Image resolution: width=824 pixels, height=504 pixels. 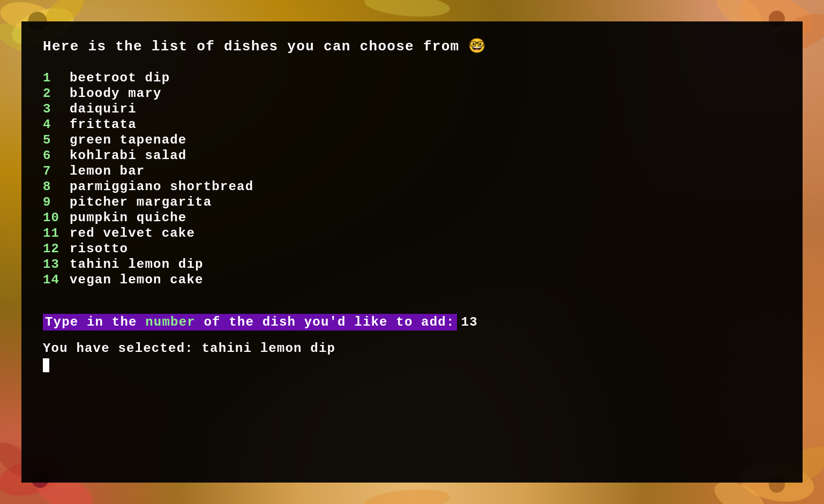 What do you see at coordinates (56, 93) in the screenshot?
I see `dish-number: 2` at bounding box center [56, 93].